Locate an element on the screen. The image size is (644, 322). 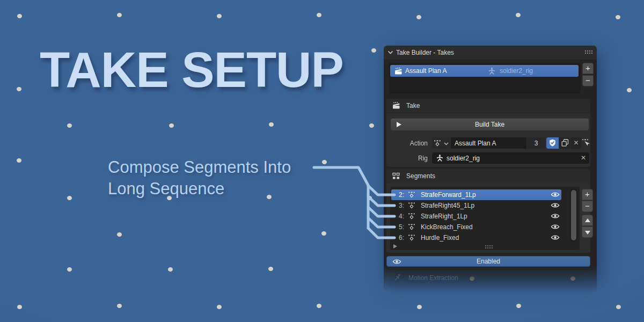
motion-extraction-icon is located at coordinates (398, 277).